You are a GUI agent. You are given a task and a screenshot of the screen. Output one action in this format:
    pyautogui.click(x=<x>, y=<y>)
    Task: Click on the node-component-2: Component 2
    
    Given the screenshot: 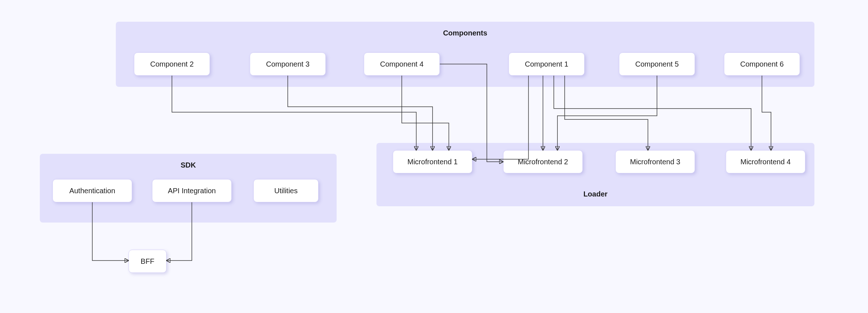 What is the action you would take?
    pyautogui.click(x=172, y=64)
    